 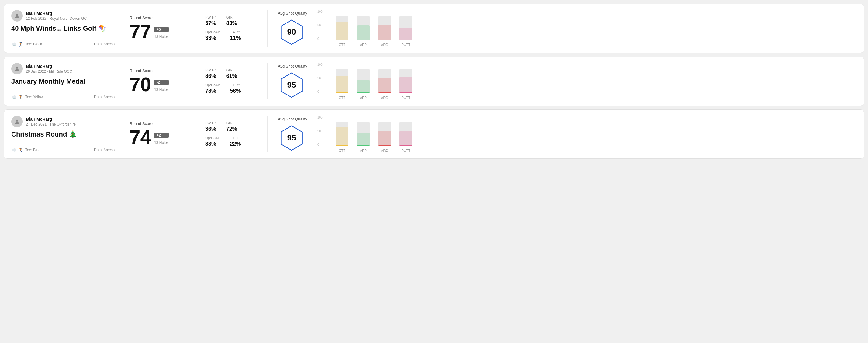 What do you see at coordinates (213, 142) in the screenshot?
I see `updown-stat: Up/Down 33%` at bounding box center [213, 142].